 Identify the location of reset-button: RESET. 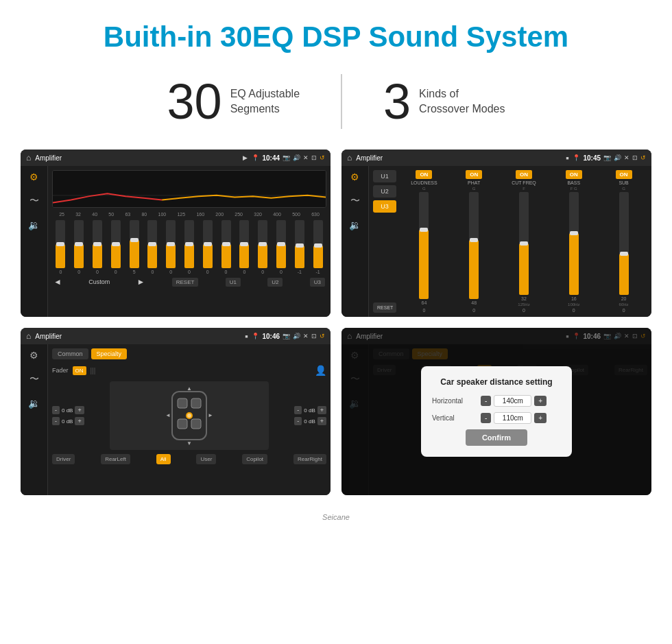
(185, 283).